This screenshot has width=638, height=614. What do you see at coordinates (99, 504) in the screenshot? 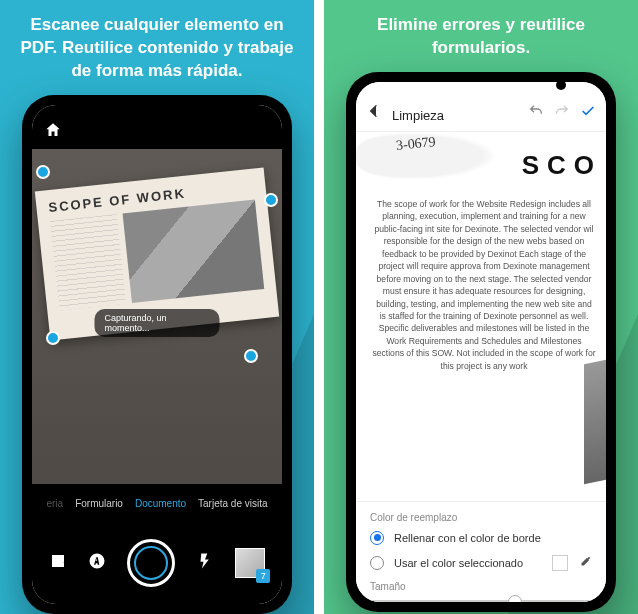
I see `mode-form: Formulario` at bounding box center [99, 504].